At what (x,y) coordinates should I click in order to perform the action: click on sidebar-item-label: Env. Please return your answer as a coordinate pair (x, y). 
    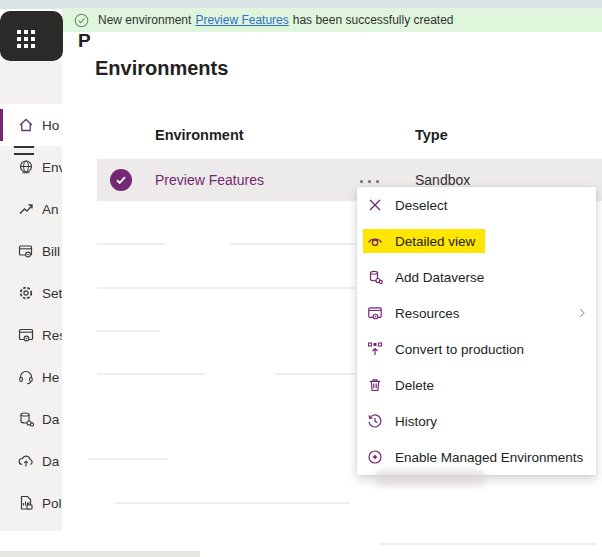
    Looking at the image, I should click on (52, 168).